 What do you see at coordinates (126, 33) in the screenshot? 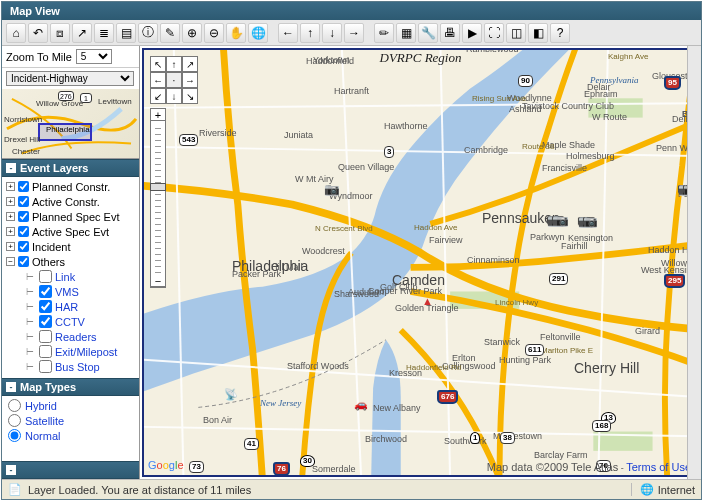
I see `toolbar-layers2-button: ▤` at bounding box center [126, 33].